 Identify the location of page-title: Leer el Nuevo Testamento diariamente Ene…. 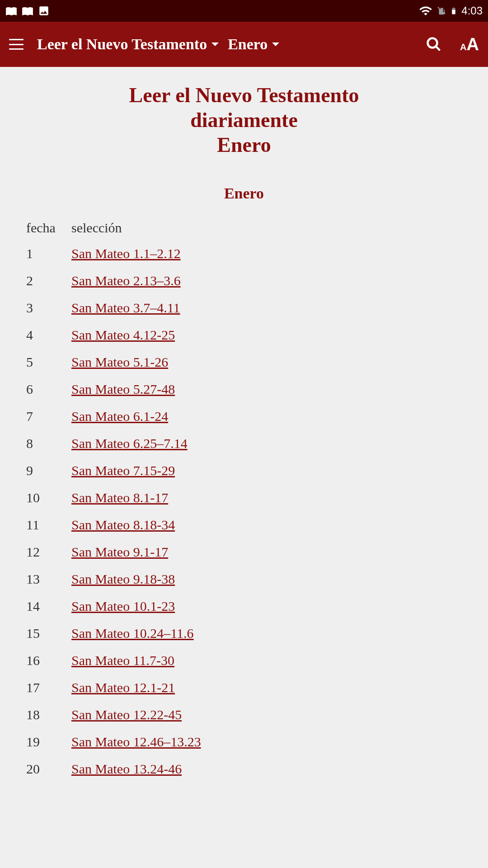
(244, 120).